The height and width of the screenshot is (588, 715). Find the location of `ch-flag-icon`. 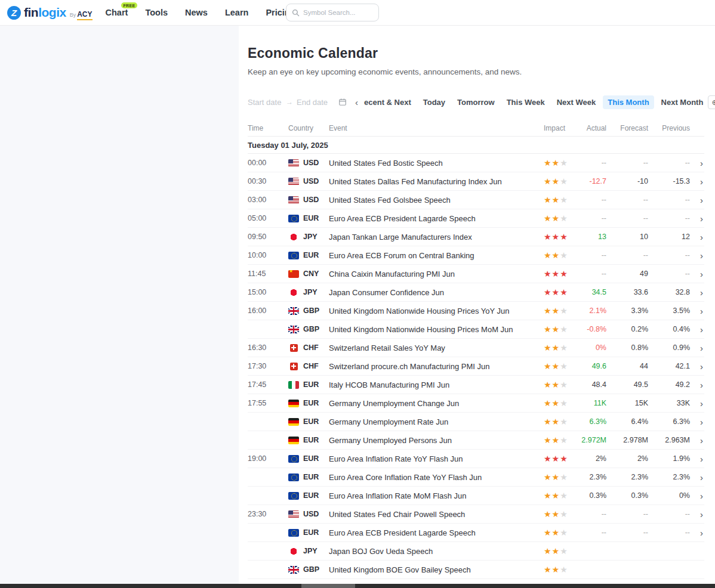

ch-flag-icon is located at coordinates (294, 366).